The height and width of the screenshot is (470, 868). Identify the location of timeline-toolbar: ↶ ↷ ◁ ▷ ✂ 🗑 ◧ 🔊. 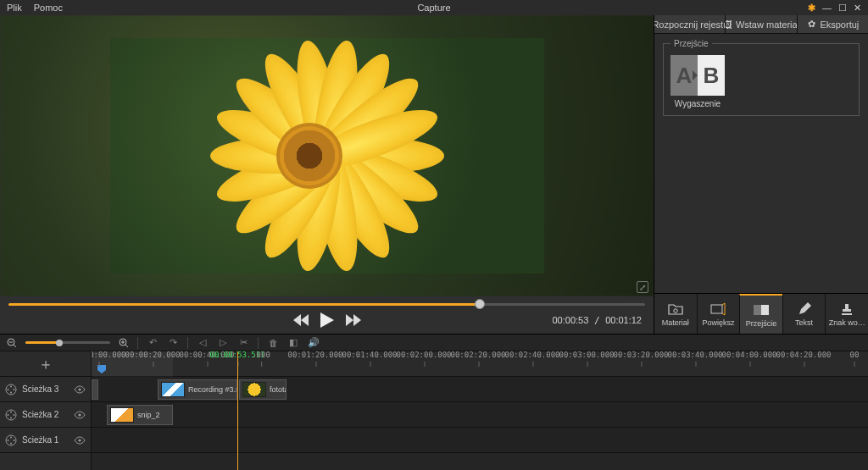
(434, 343).